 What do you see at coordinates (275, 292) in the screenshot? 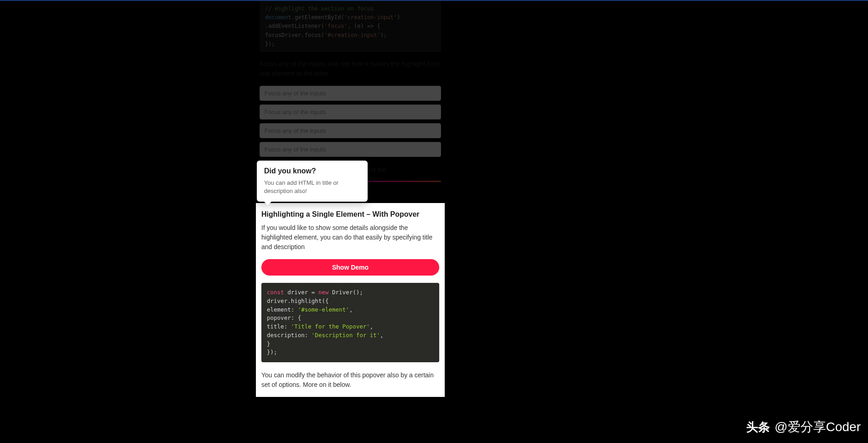
I see `code-keyword: const` at bounding box center [275, 292].